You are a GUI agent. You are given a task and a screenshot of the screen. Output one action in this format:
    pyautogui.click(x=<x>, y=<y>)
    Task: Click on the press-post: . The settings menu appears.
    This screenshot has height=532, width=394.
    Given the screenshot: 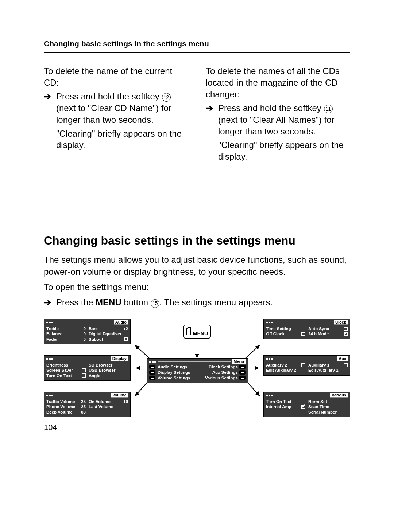 What is the action you would take?
    pyautogui.click(x=216, y=302)
    